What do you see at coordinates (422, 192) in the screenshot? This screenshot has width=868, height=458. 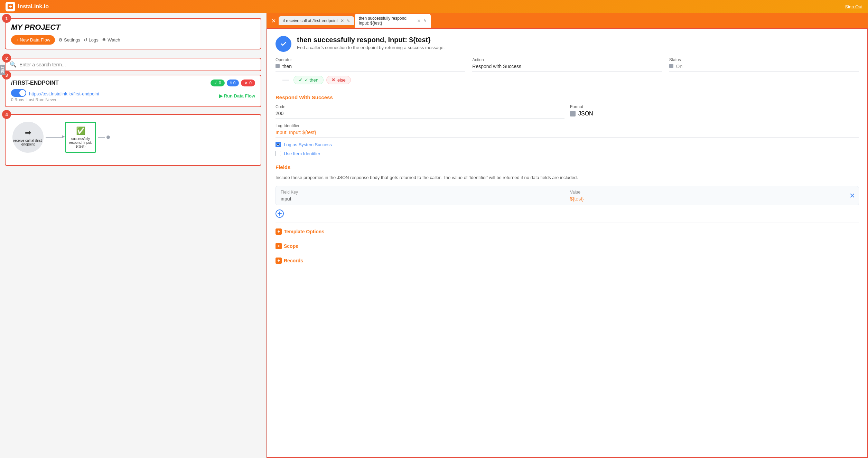 I see `field-key-label: Field Key` at bounding box center [422, 192].